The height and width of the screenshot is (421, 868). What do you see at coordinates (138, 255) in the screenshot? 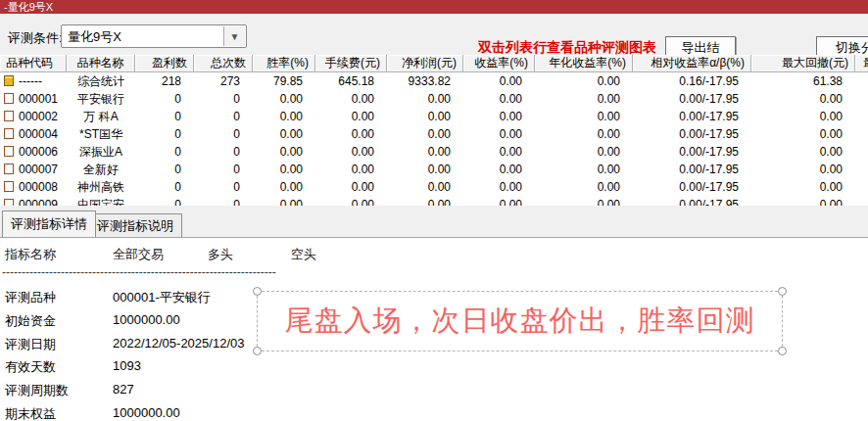
I see `detail-col-all-trades: 全部交易` at bounding box center [138, 255].